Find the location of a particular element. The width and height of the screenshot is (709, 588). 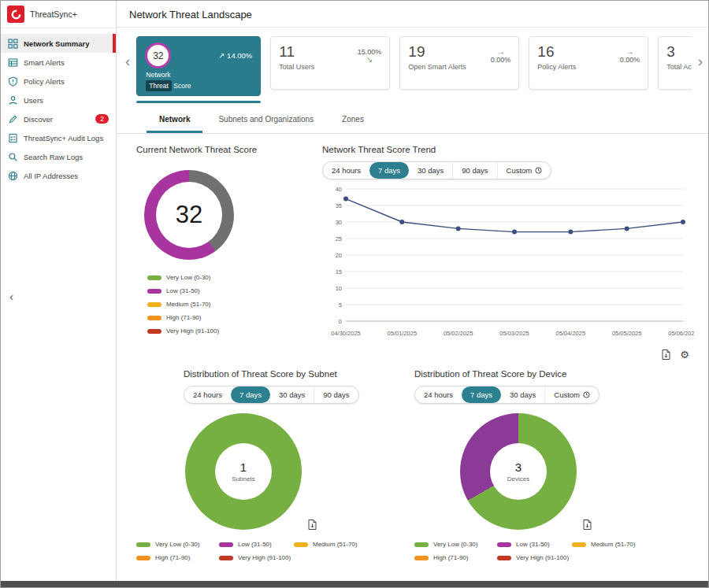

current-threat-score-section: Current Network Threat Score 32 Very Low… is located at coordinates (220, 252).